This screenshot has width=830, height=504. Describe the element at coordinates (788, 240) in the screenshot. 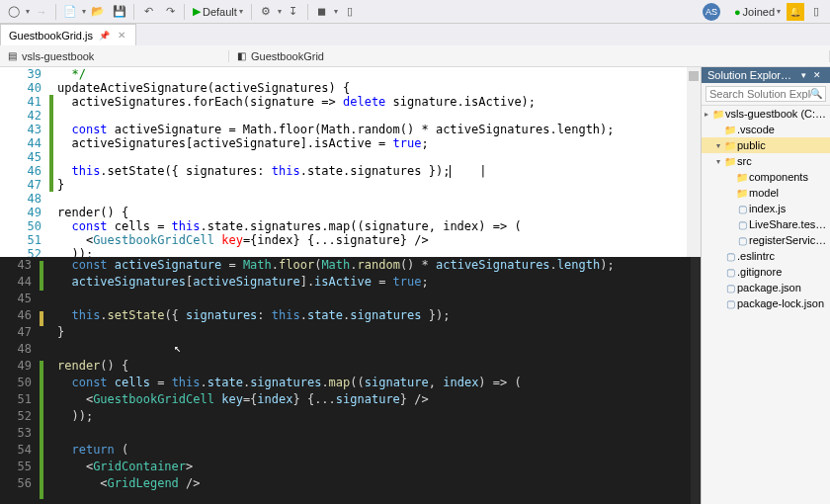

I see `tree-item-label: registerServiceWor` at that location.